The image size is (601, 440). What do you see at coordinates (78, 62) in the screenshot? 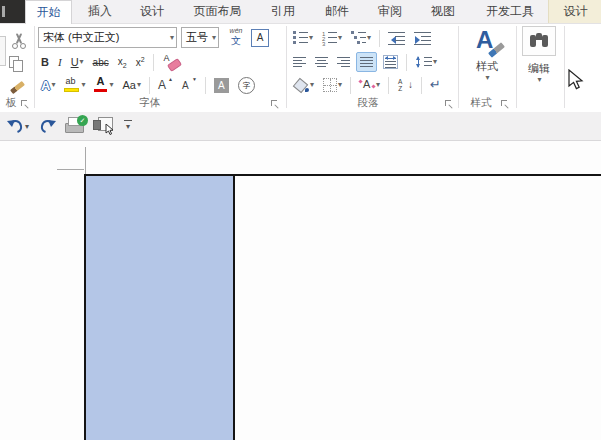
I see `underline-button: U▾` at bounding box center [78, 62].